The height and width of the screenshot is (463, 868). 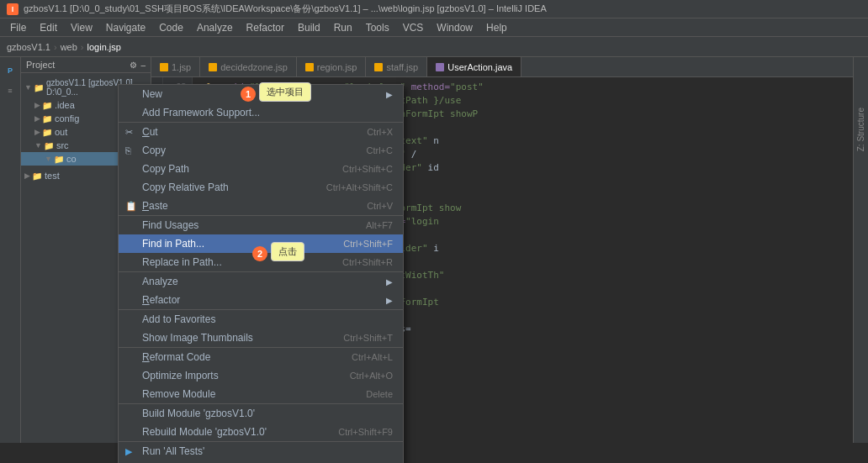 I want to click on project-icon: P, so click(x=10, y=71).